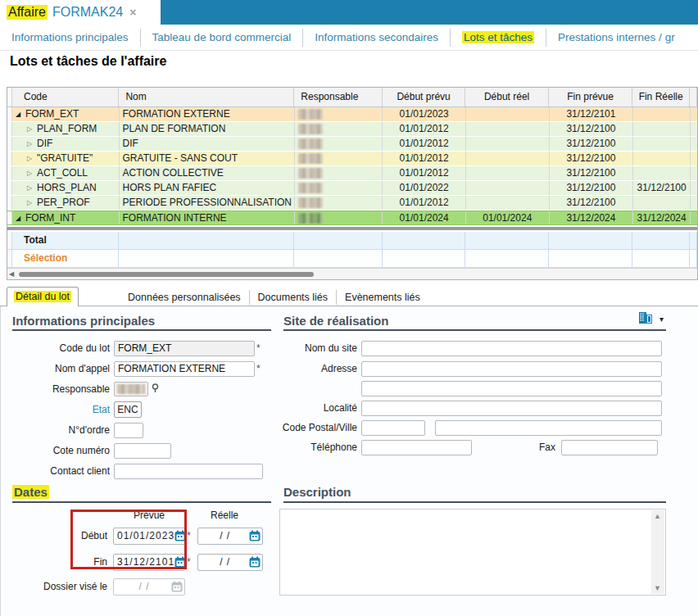 This screenshot has width=698, height=616. Describe the element at coordinates (511, 408) in the screenshot. I see `localite-field` at that location.